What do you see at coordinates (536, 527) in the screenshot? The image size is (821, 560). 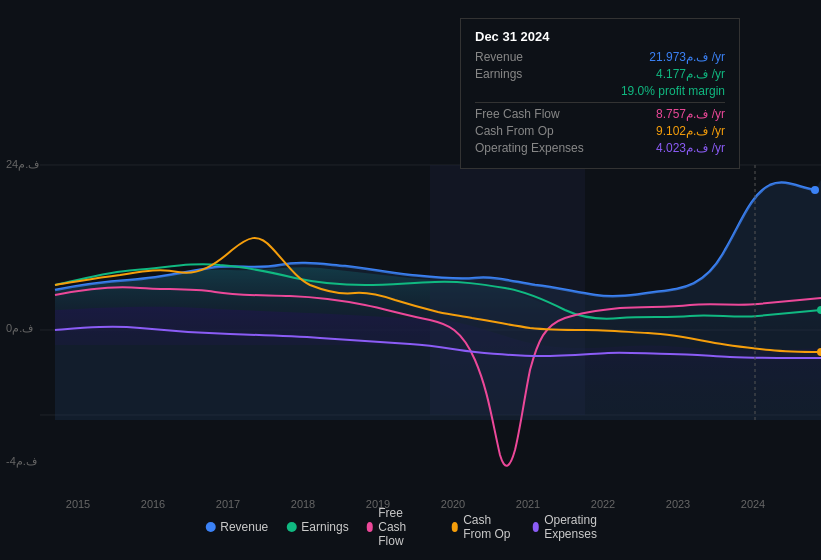 I see `legend-dot-opex` at bounding box center [536, 527].